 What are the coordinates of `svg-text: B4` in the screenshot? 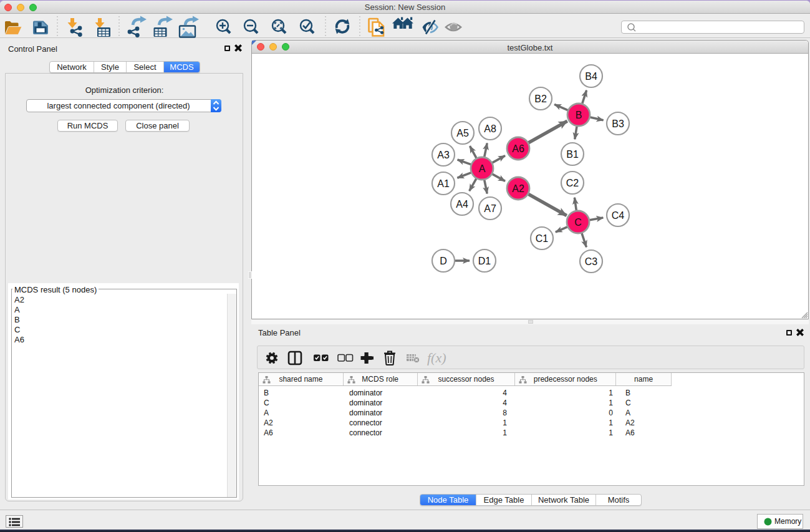 It's located at (591, 76).